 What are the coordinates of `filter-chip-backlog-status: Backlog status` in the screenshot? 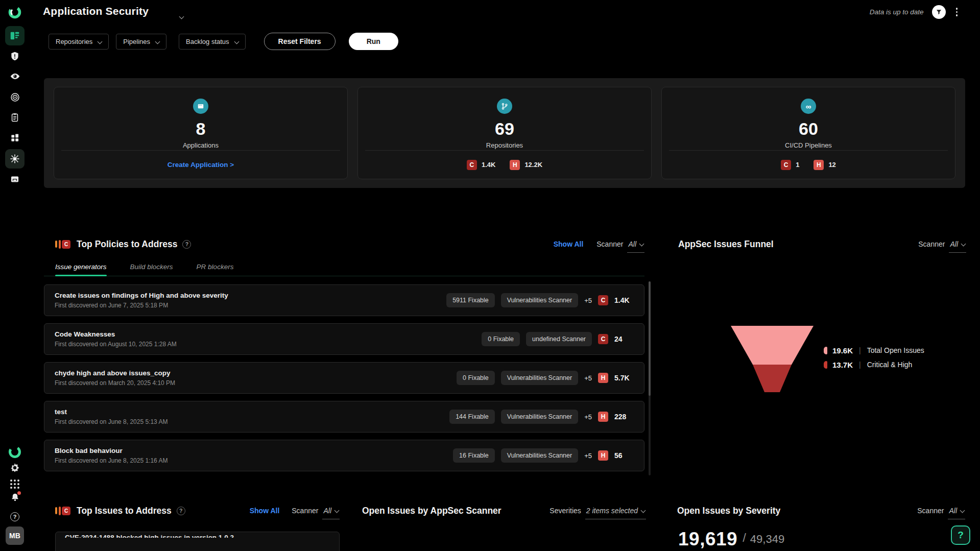 It's located at (212, 42).